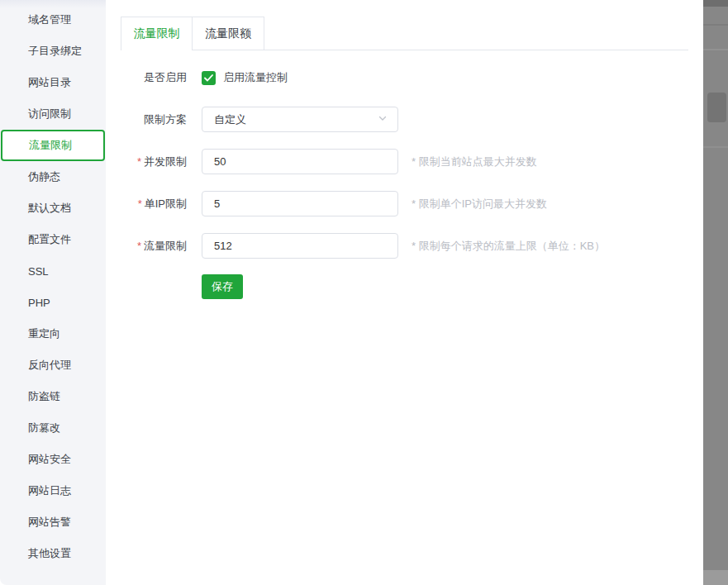 The height and width of the screenshot is (585, 728). I want to click on sidebar-item-label: 访问限制, so click(50, 114).